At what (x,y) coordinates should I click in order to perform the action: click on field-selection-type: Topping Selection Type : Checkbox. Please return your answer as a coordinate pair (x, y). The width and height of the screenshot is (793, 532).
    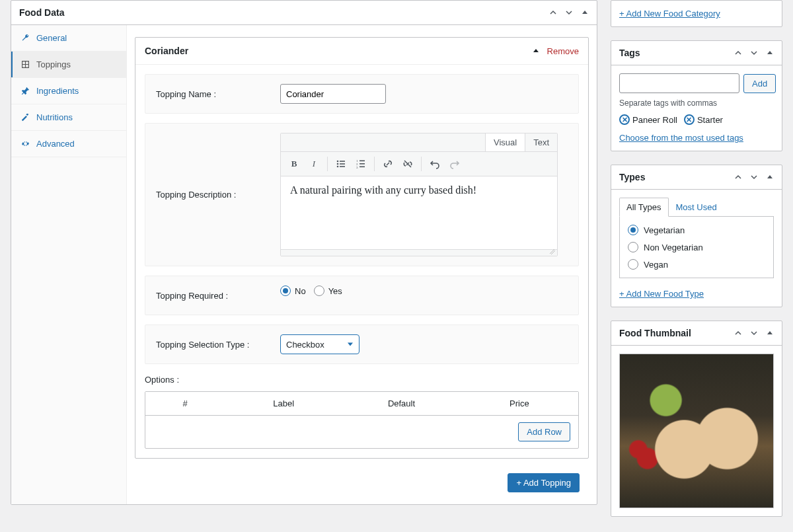
    Looking at the image, I should click on (362, 344).